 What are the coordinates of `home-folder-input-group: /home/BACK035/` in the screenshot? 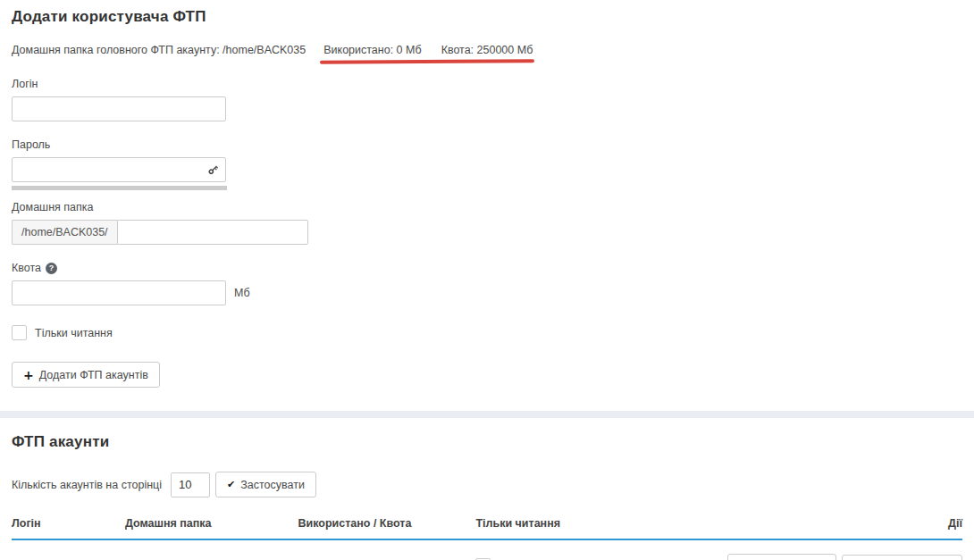 It's located at (160, 232).